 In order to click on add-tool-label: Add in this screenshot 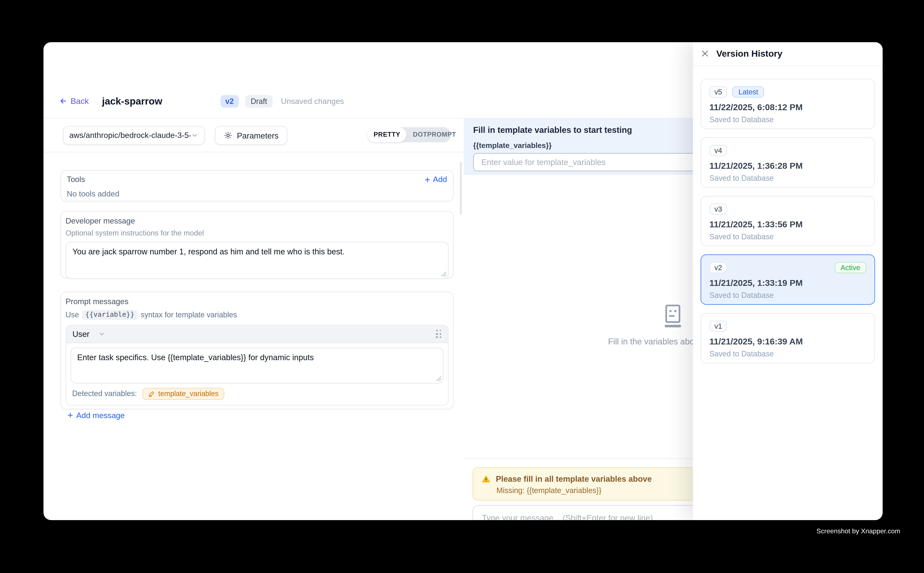, I will do `click(440, 180)`.